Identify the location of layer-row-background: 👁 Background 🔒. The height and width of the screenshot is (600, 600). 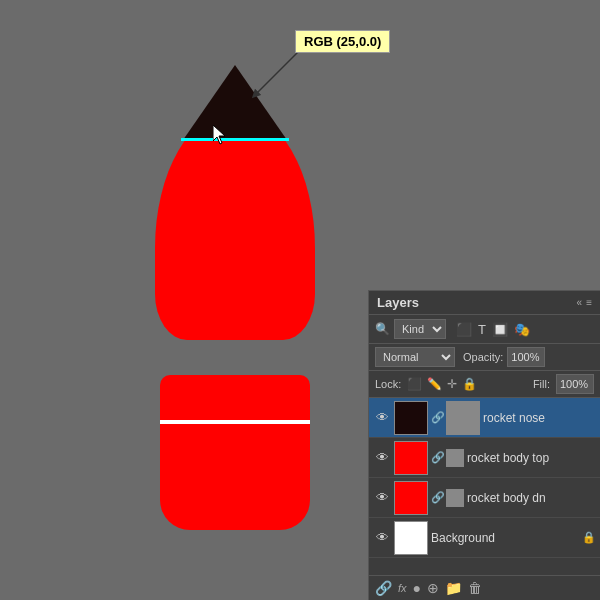
(484, 538).